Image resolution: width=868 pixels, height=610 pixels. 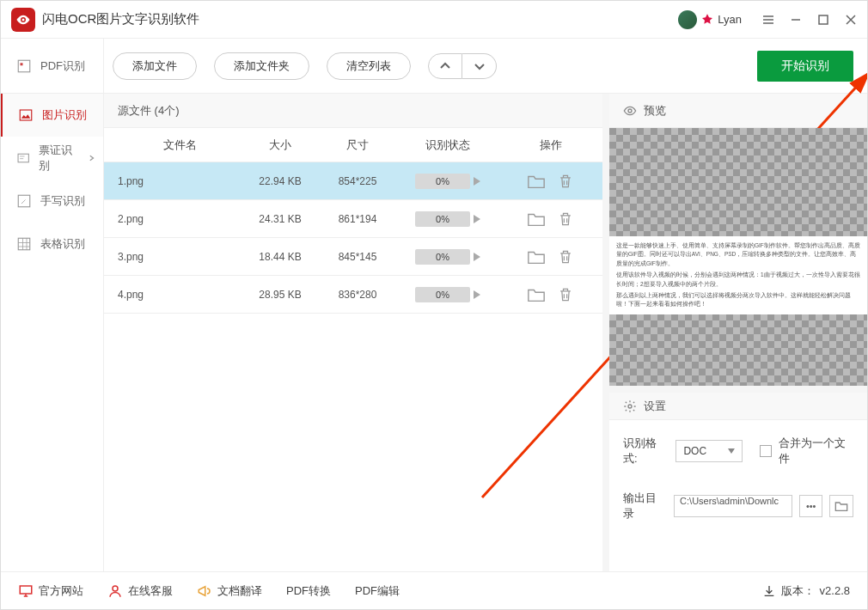 What do you see at coordinates (358, 145) in the screenshot?
I see `col-header-dim: 尺寸` at bounding box center [358, 145].